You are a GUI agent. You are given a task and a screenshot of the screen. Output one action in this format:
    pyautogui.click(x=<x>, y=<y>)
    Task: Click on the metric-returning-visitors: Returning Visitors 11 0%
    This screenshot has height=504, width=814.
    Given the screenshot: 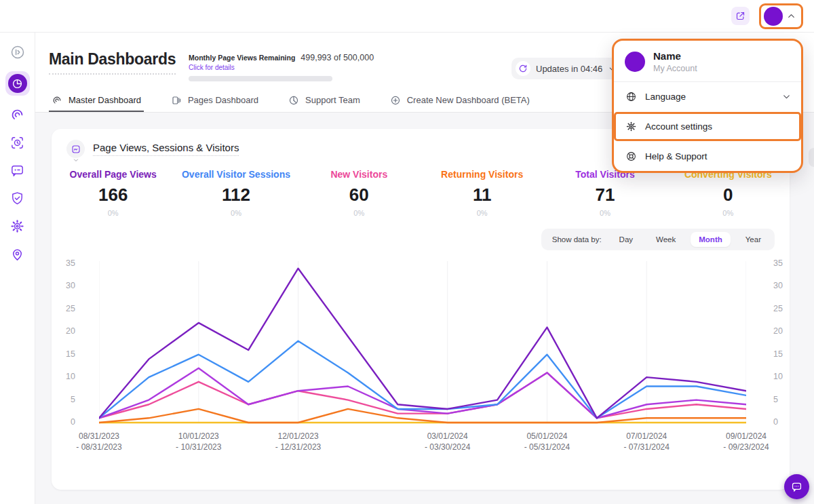 What is the action you would take?
    pyautogui.click(x=482, y=193)
    